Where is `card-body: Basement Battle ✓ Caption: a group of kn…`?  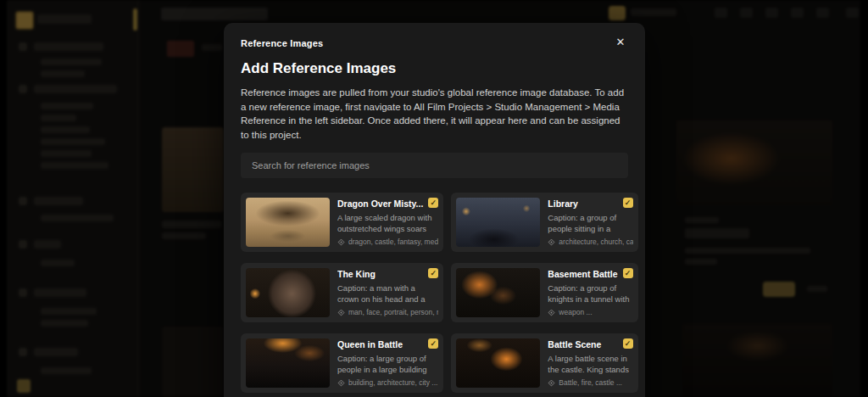
card-body: Basement Battle ✓ Caption: a group of kn… is located at coordinates (590, 293).